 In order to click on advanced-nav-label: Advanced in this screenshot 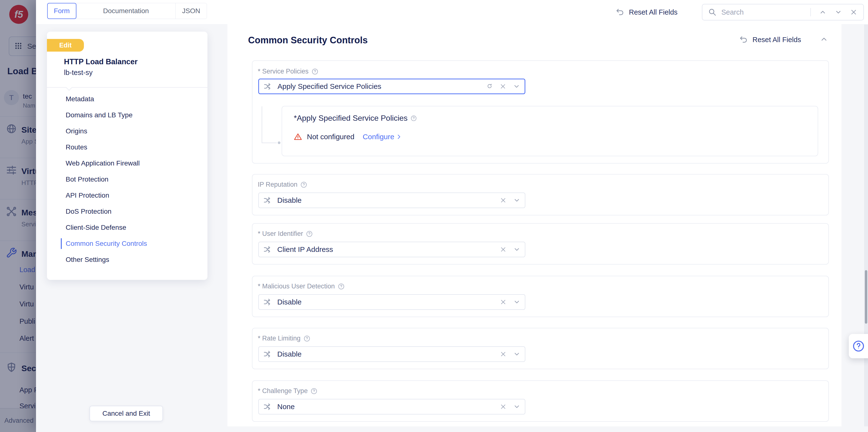, I will do `click(19, 421)`.